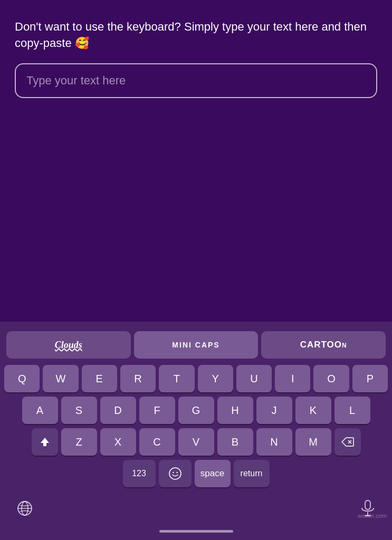 This screenshot has height=540, width=392. Describe the element at coordinates (45, 442) in the screenshot. I see `key-shift` at that location.